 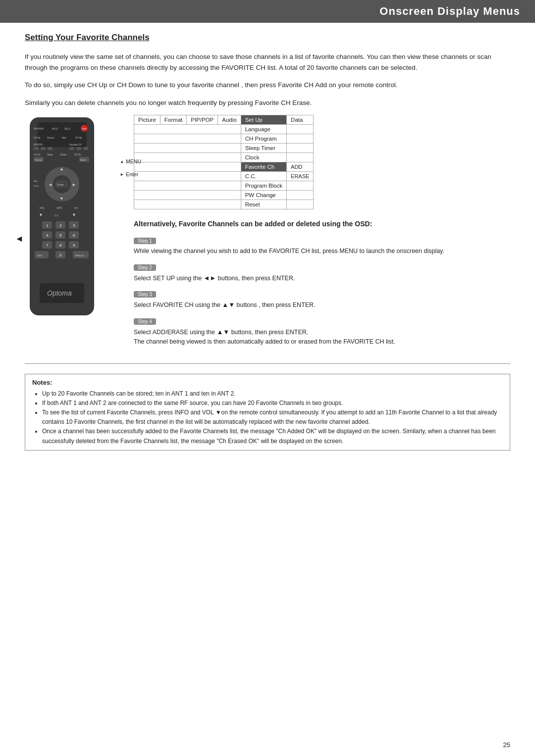 I want to click on osd-item-chprogram: CH Program, so click(x=264, y=139).